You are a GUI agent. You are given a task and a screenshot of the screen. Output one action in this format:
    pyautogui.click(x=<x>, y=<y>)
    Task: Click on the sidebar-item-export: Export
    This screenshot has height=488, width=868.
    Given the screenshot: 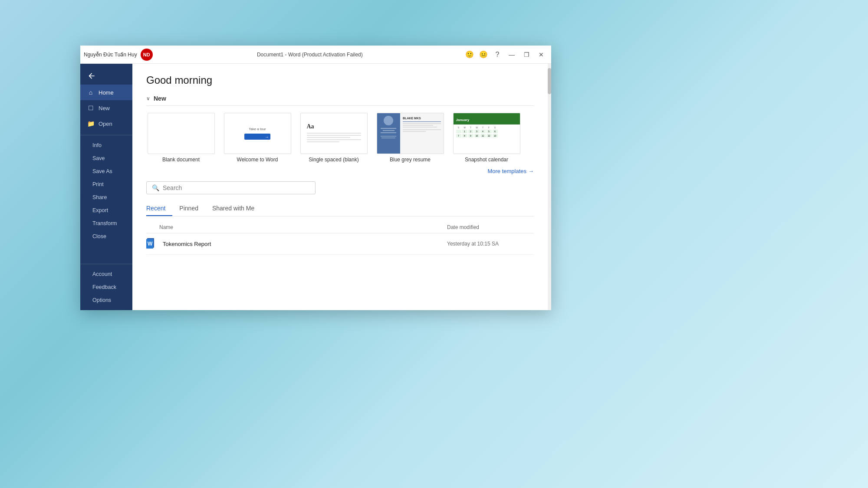 What is the action you would take?
    pyautogui.click(x=106, y=210)
    